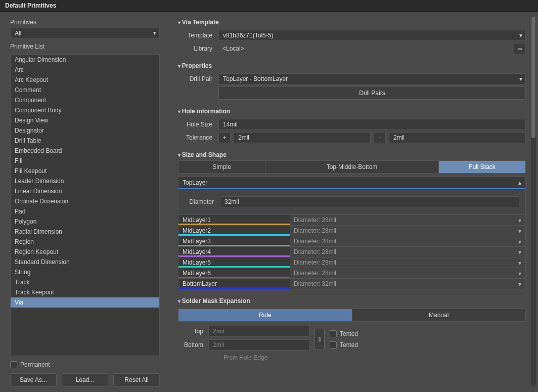 Image resolution: width=538 pixels, height=392 pixels. What do you see at coordinates (85, 211) in the screenshot?
I see `list-item: Pad` at bounding box center [85, 211].